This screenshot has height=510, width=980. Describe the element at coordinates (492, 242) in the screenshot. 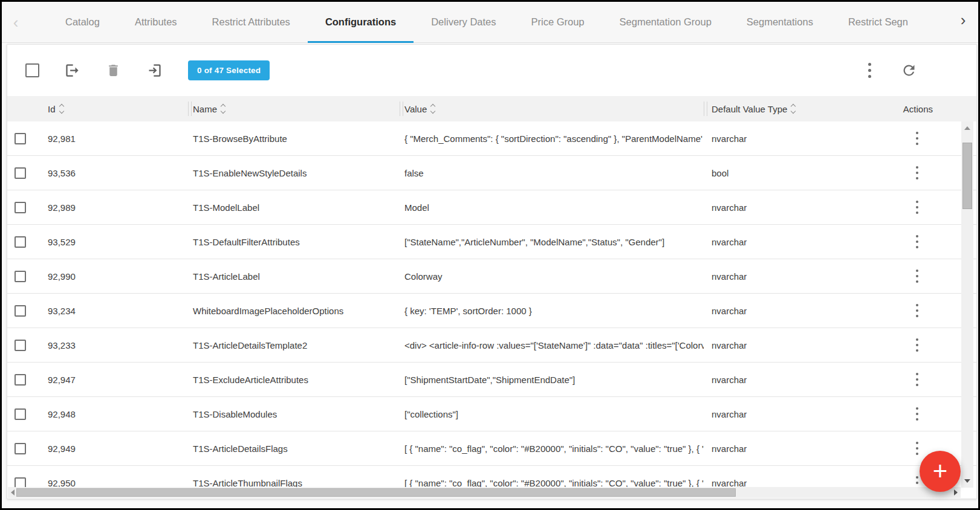

I see `table-row: 93,529 T1S-DefaultFilterAttributes ["Sta…` at that location.